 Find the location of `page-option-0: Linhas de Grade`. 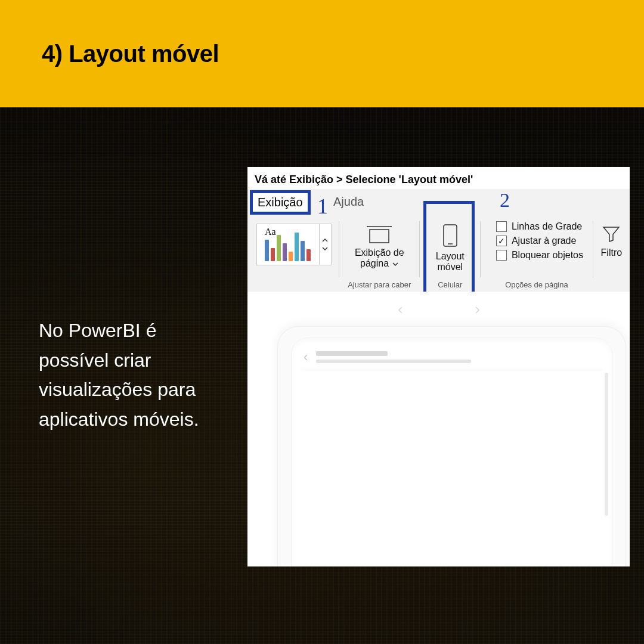

page-option-0: Linhas de Grade is located at coordinates (540, 227).